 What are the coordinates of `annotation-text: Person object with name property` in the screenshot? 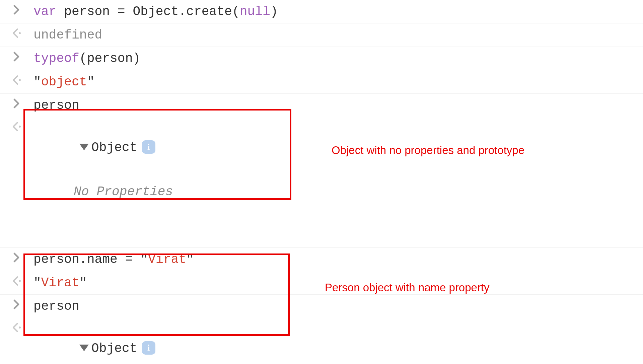 It's located at (407, 288).